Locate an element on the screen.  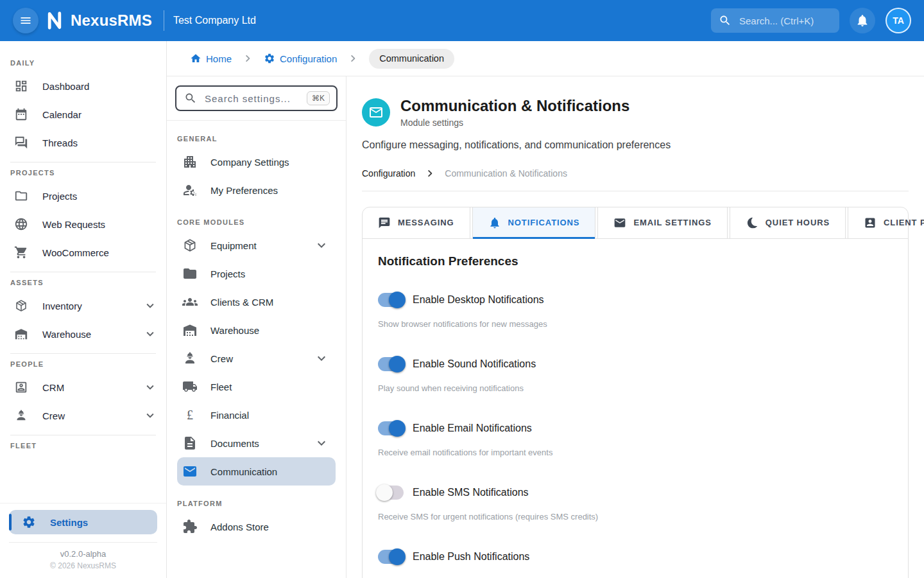
nexusrms-logo-icon is located at coordinates (55, 21).